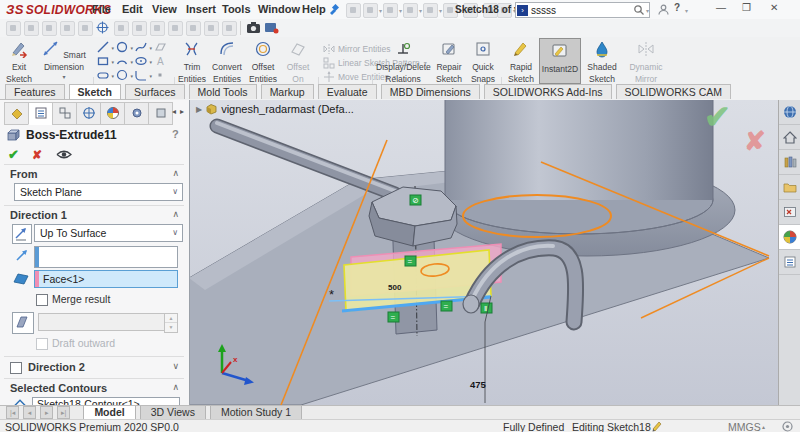 Image resolution: width=800 pixels, height=432 pixels. What do you see at coordinates (56, 367) in the screenshot?
I see `direction2-section-label: Direction 2` at bounding box center [56, 367].